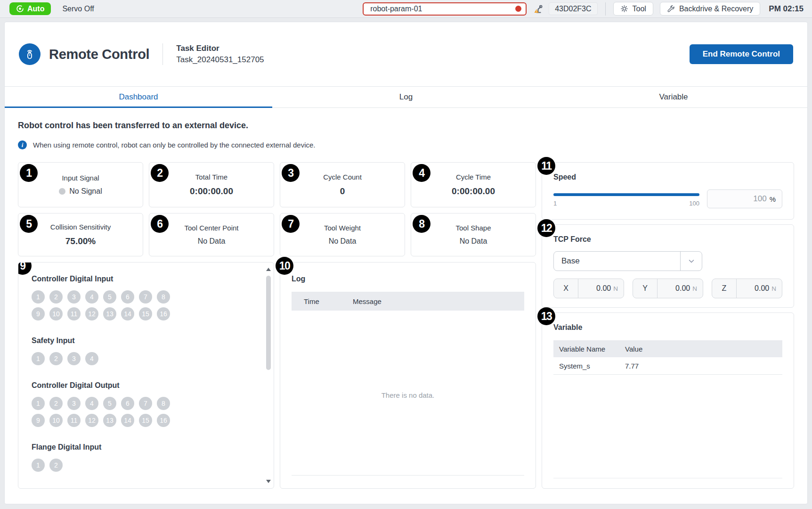 This screenshot has width=812, height=509. What do you see at coordinates (163, 54) in the screenshot?
I see `header-divider` at bounding box center [163, 54].